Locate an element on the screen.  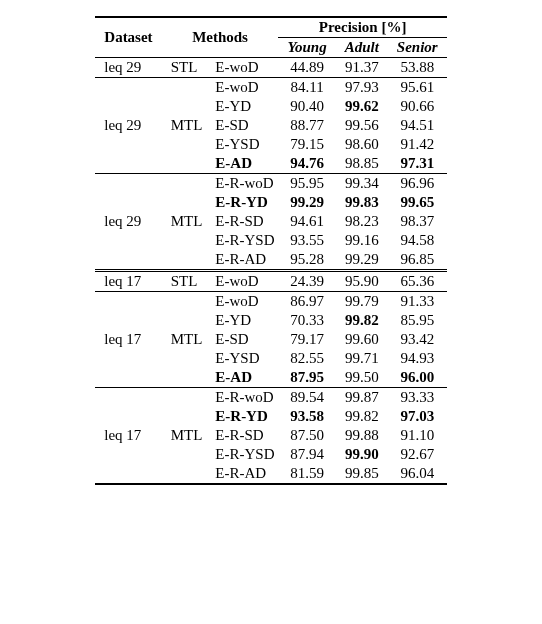
precision-label: Precision is located at coordinates (348, 27).